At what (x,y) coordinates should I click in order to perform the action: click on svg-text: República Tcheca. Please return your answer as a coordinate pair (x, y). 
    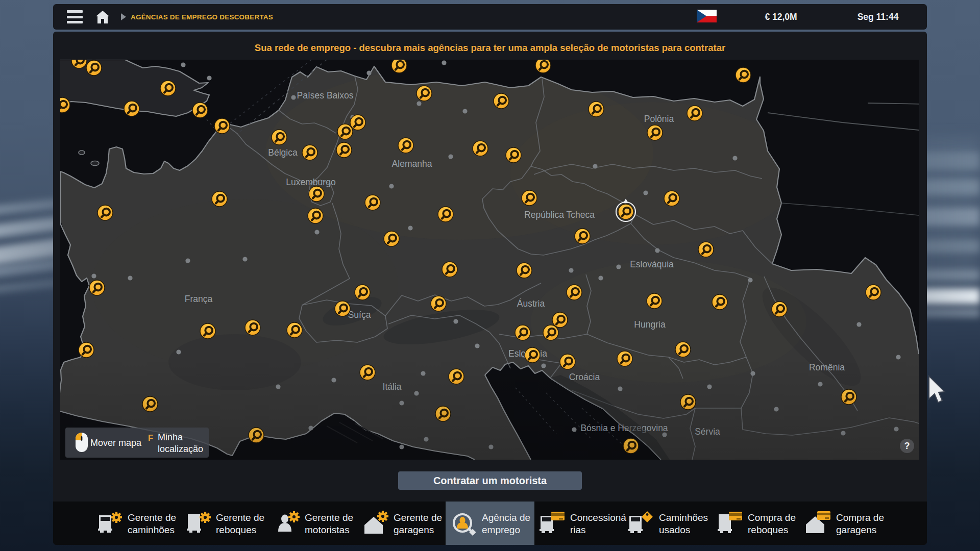
    Looking at the image, I should click on (559, 215).